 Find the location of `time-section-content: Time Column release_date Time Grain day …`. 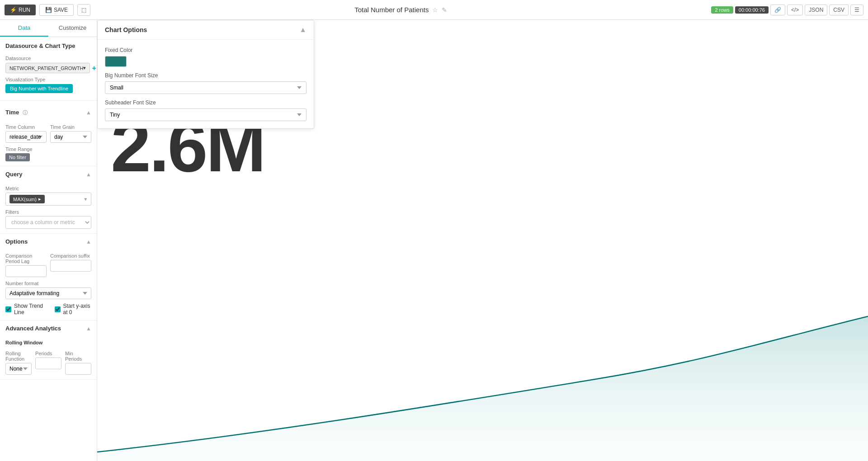

time-section-content: Time Column release_date Time Grain day … is located at coordinates (48, 143).